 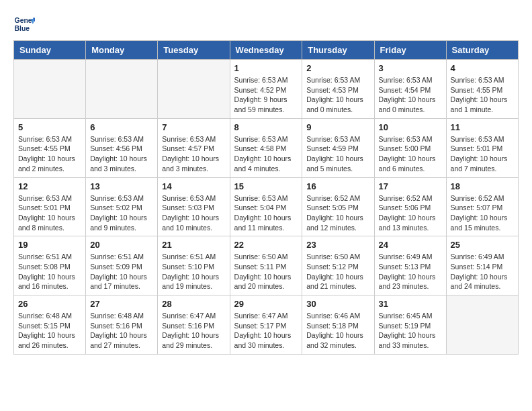 I want to click on day-number: 28, so click(x=193, y=304).